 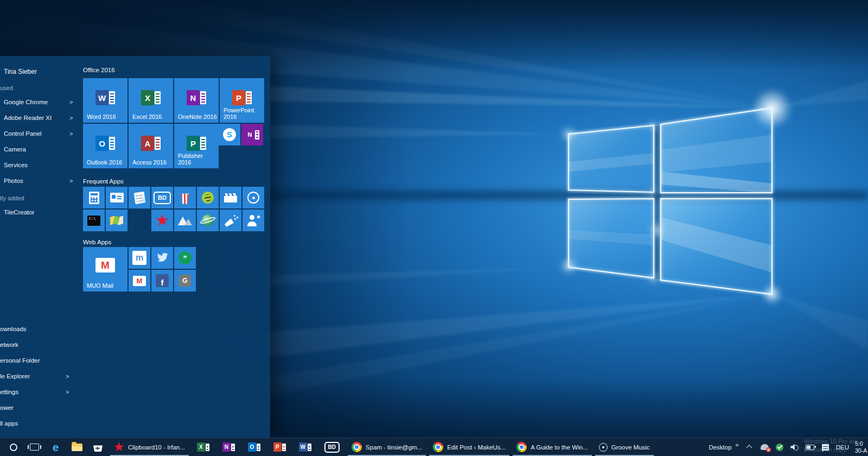 What do you see at coordinates (40, 212) in the screenshot?
I see `menu-item-tilecreator: TileCreator` at bounding box center [40, 212].